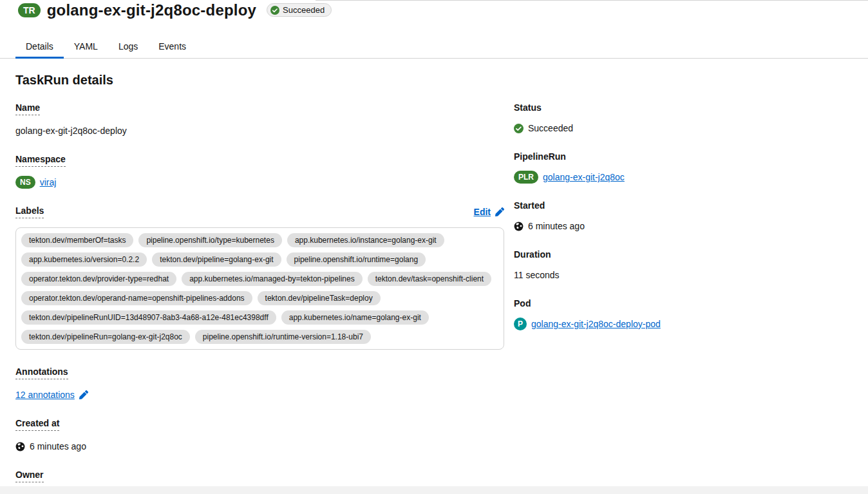 This screenshot has height=494, width=868. What do you see at coordinates (304, 10) in the screenshot?
I see `status-badge-label: Succeeded` at bounding box center [304, 10].